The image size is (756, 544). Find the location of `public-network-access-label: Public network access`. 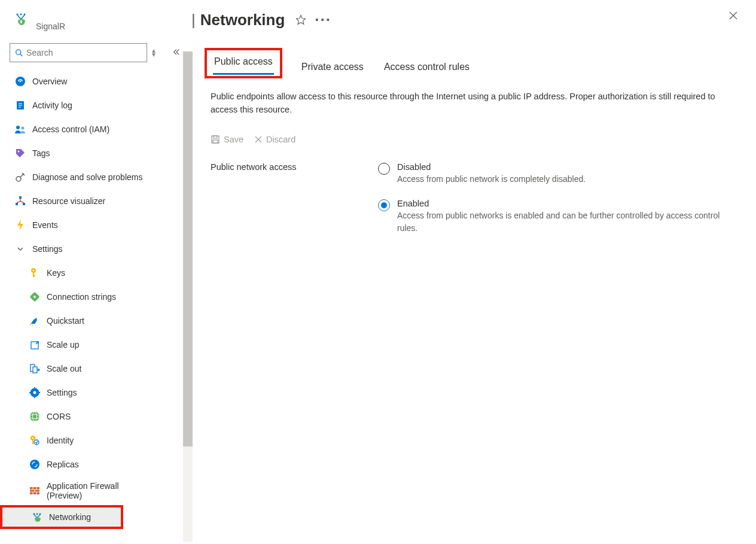

public-network-access-label: Public network access is located at coordinates (270, 199).